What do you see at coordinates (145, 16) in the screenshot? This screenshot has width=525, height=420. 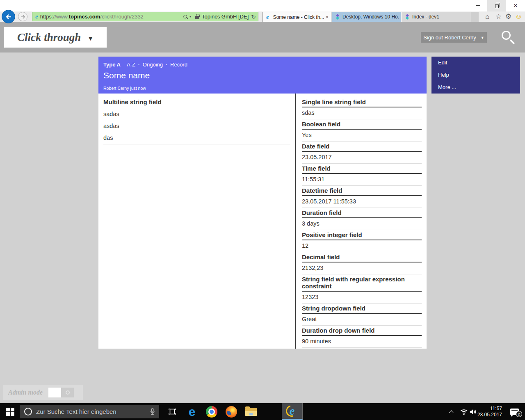 I see `address-bar: e https://www.topincs.com/clickthrough/2…` at bounding box center [145, 16].